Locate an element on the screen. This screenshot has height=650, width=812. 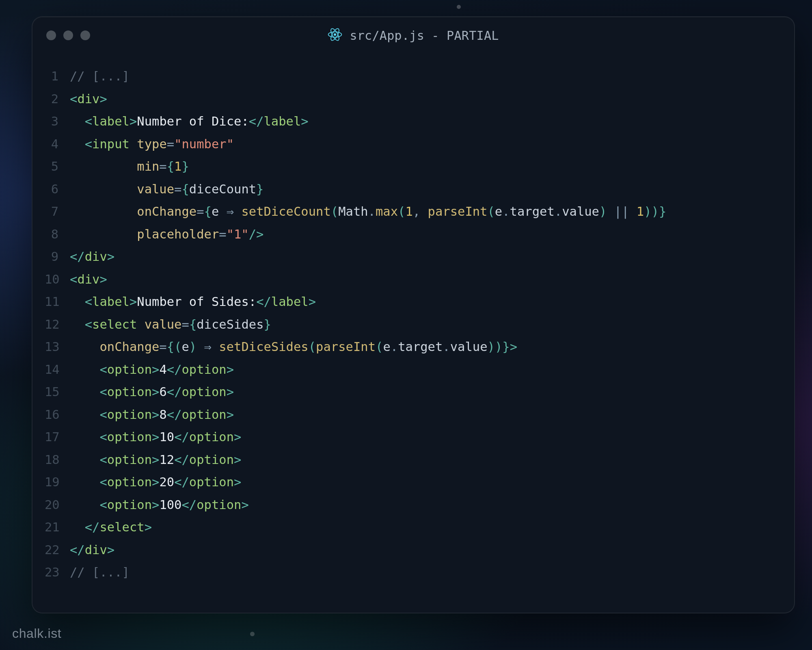
code-content: value={diceCount} is located at coordinates (166, 189).